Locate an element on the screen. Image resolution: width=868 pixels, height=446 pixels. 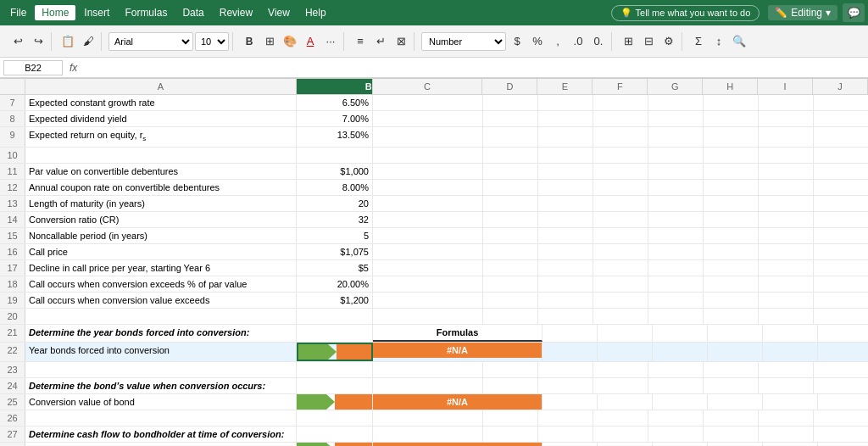
cell-a-27: Determine cash flow to bondholder at tim… is located at coordinates (161, 434).